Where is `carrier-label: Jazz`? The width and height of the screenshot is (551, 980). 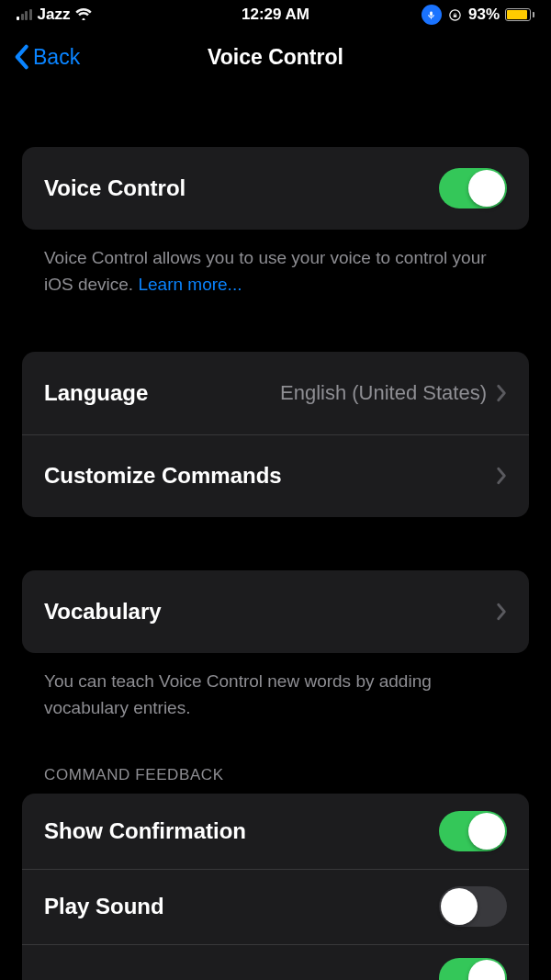 carrier-label: Jazz is located at coordinates (54, 15).